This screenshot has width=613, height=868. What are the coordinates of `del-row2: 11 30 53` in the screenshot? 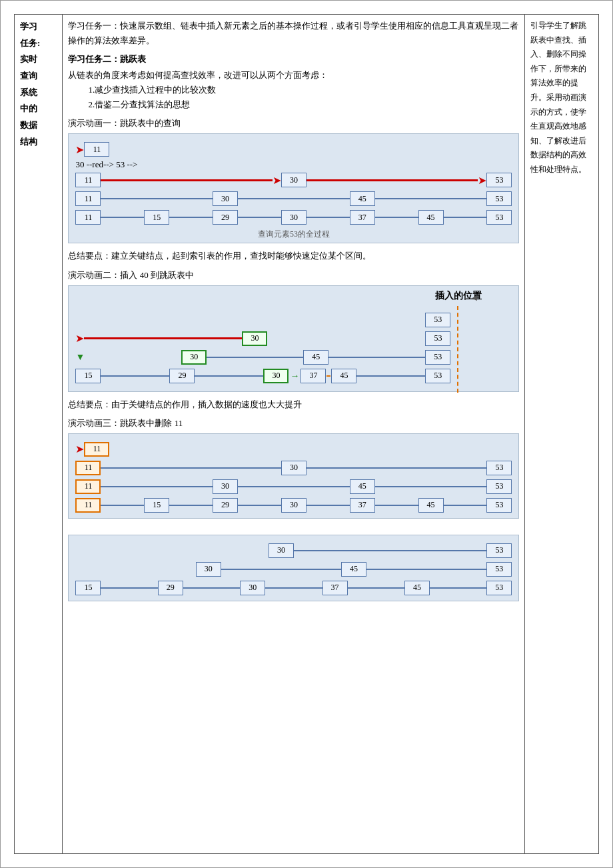 It's located at (293, 468).